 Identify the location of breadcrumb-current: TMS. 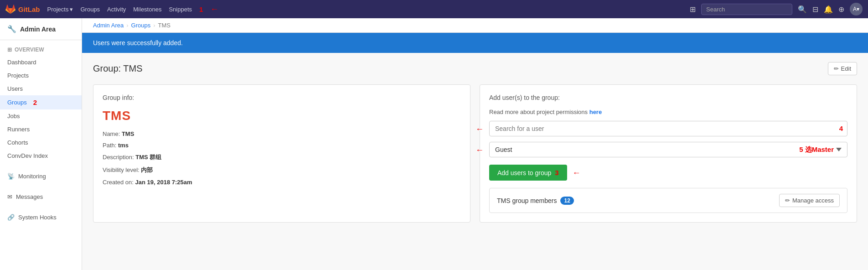
(164, 26).